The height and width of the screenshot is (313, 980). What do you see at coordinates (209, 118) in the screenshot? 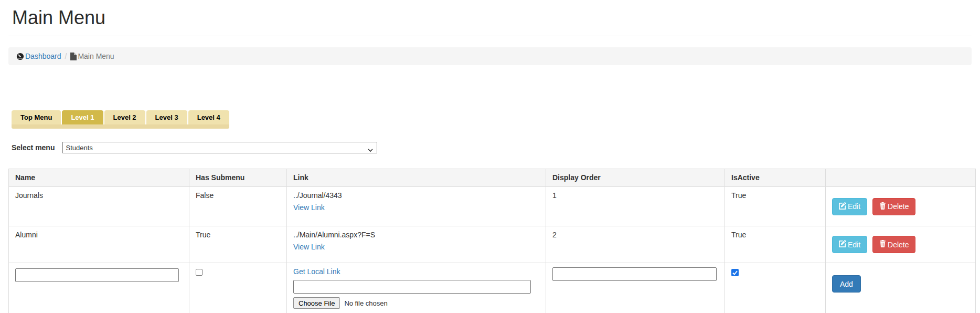
I see `tab-level-4: Level 4` at bounding box center [209, 118].